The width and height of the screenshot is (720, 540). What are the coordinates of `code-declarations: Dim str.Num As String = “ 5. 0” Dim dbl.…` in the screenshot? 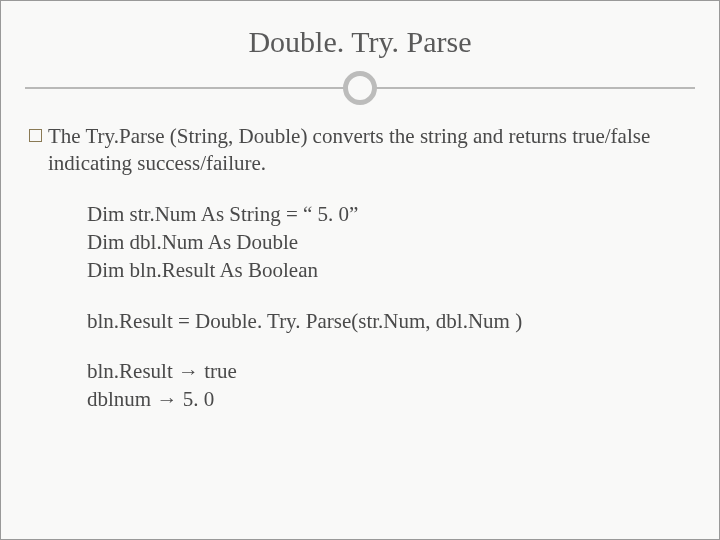 It's located at (389, 242).